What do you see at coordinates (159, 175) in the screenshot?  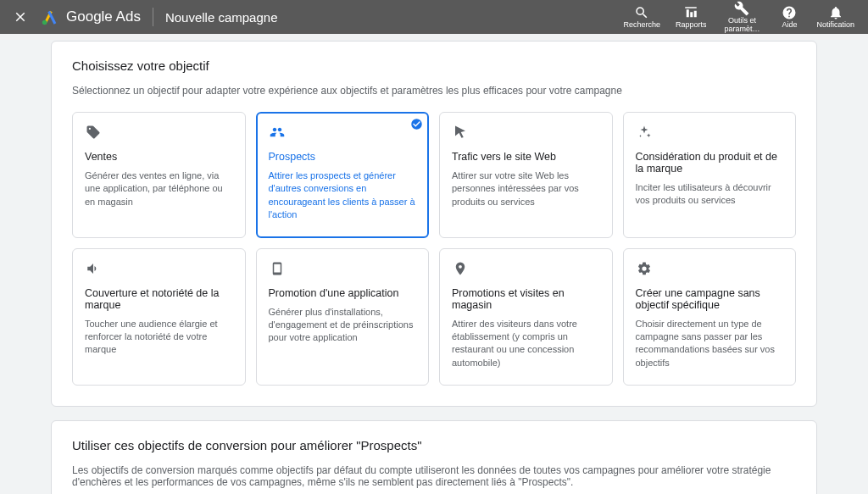 I see `objective-ventes: Ventes Générer des ventes en ligne, via …` at bounding box center [159, 175].